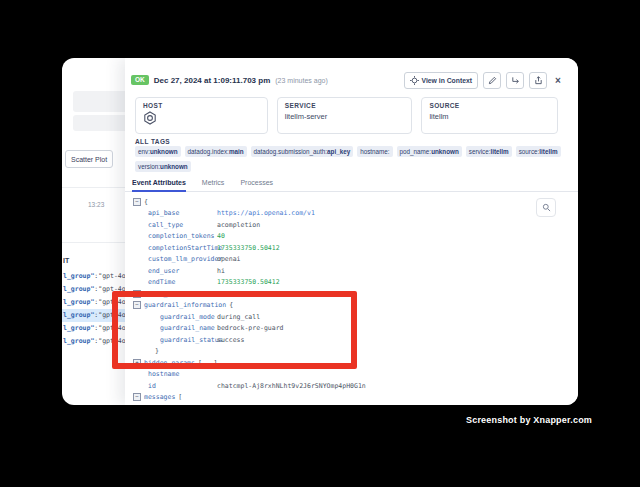  What do you see at coordinates (250, 214) in the screenshot?
I see `json-row-api-base: api_base https://api.openai.com/v1` at bounding box center [250, 214].